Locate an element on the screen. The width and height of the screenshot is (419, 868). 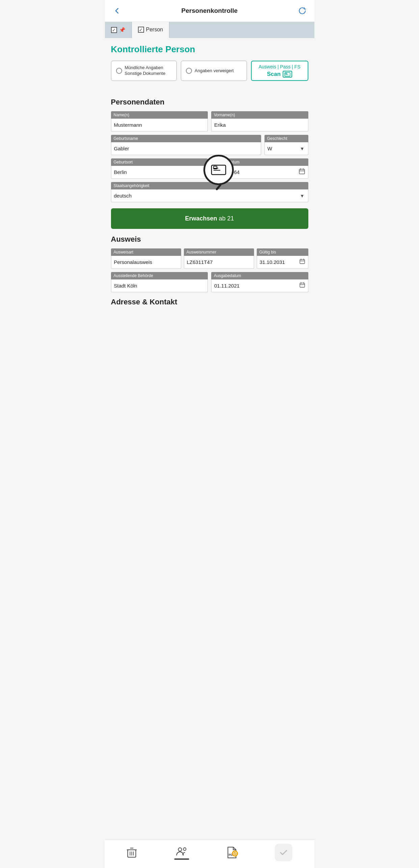
gueltig-bis-wrapper is located at coordinates (283, 262).